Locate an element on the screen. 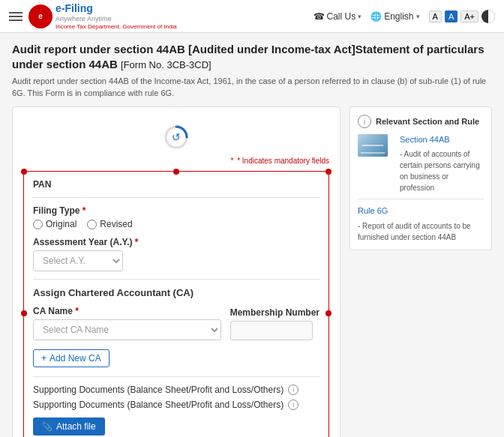 This screenshot has height=437, width=504. ca-row: CA Name * Select CA Name Membership Numb… is located at coordinates (176, 323).